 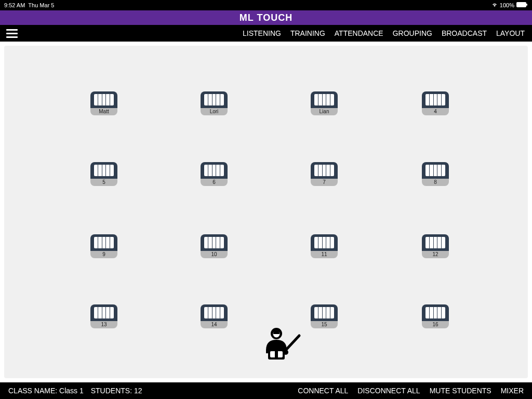 I want to click on station-11: 11, so click(x=324, y=246).